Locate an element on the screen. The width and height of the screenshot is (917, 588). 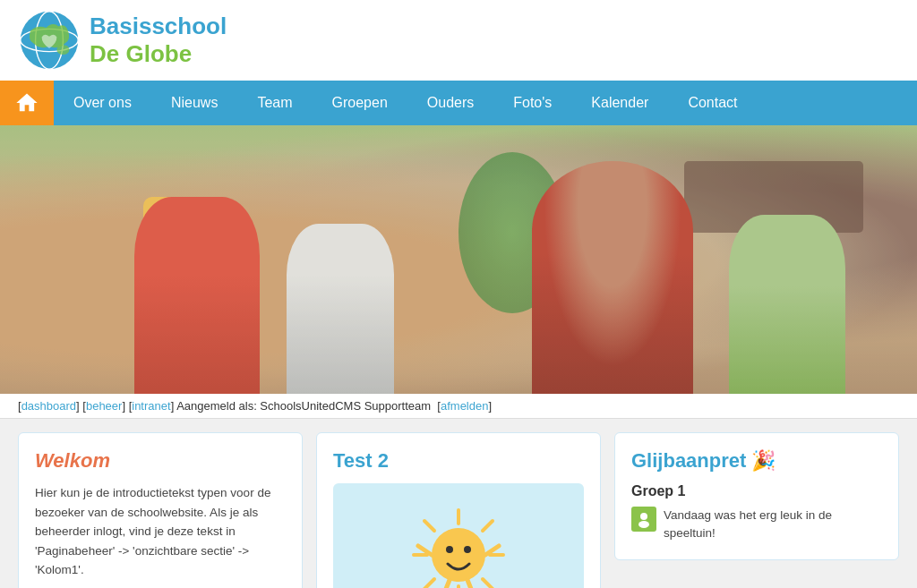
glijbaanpret-title: Glijbaanpret 🎉 is located at coordinates (757, 461).